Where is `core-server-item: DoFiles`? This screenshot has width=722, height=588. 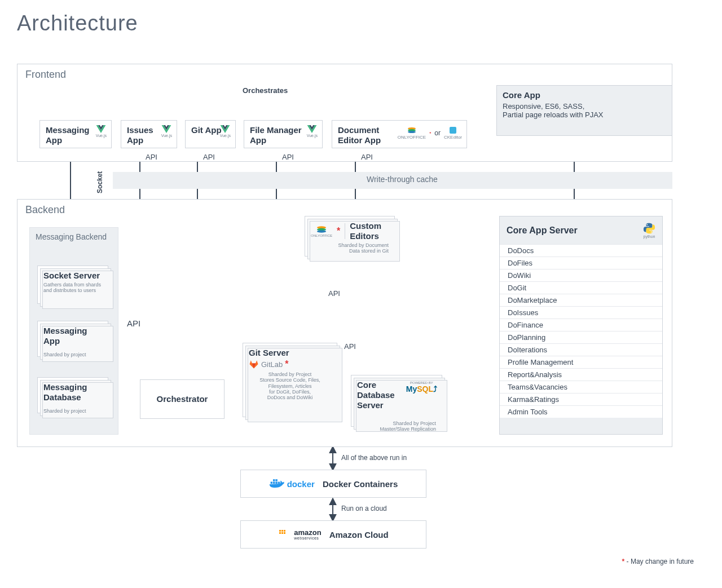
core-server-item: DoFiles is located at coordinates (581, 263).